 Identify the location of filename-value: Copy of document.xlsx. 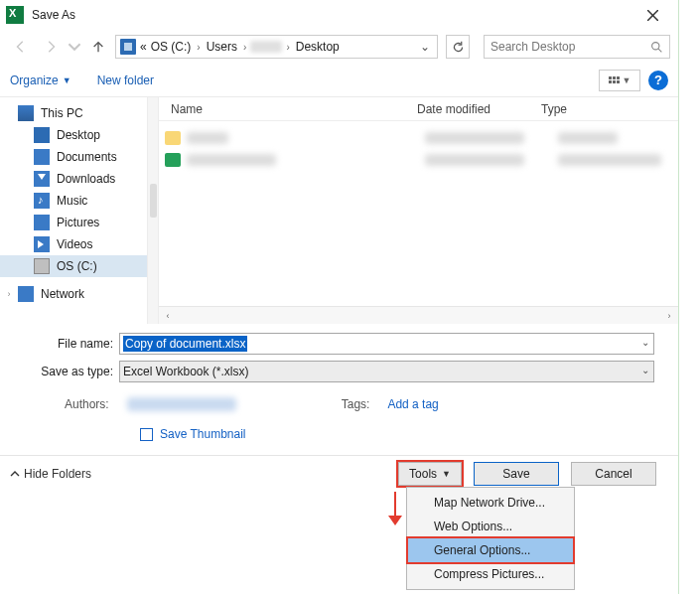
(185, 344).